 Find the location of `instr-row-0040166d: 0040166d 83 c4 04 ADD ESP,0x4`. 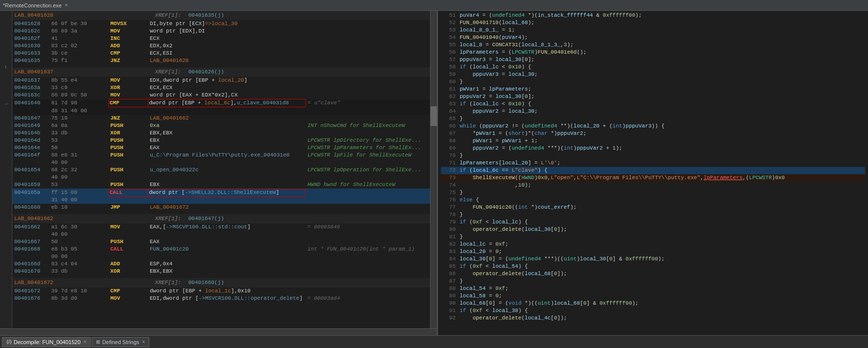

instr-row-0040166d: 0040166d 83 c4 04 ADD ESP,0x4 is located at coordinates (221, 264).